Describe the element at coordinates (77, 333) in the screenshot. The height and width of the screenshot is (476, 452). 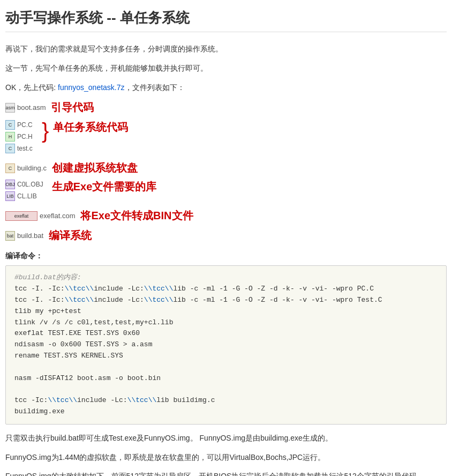
I see `code-line-5: exeflat TEST.EXE TEST.SYS 0x60` at that location.